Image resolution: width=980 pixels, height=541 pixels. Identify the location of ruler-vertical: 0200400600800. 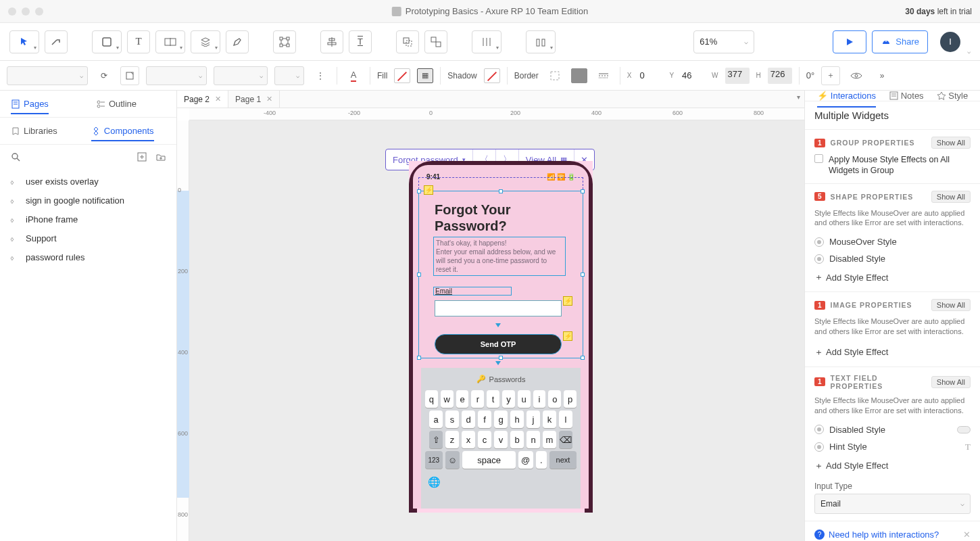
(183, 331).